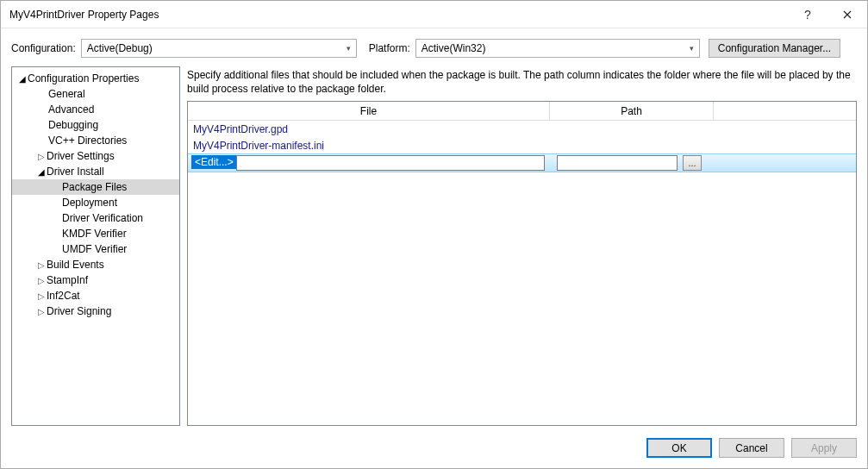 The height and width of the screenshot is (469, 868). What do you see at coordinates (96, 218) in the screenshot?
I see `tree-item-driver-verification: Driver Verification` at bounding box center [96, 218].